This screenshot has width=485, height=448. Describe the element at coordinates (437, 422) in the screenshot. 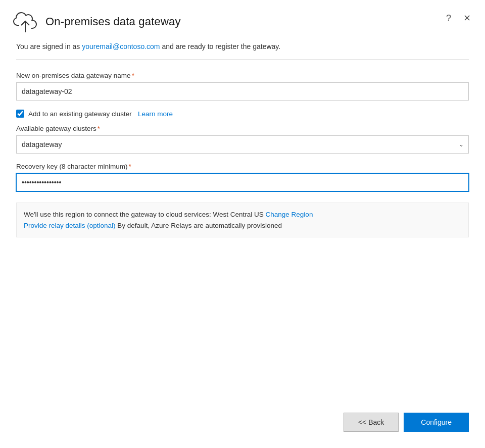

I see `configure-button: Configure` at that location.